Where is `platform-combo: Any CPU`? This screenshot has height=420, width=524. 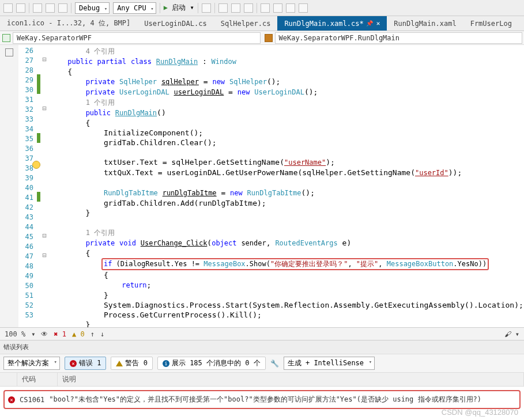
platform-combo: Any CPU is located at coordinates (135, 8).